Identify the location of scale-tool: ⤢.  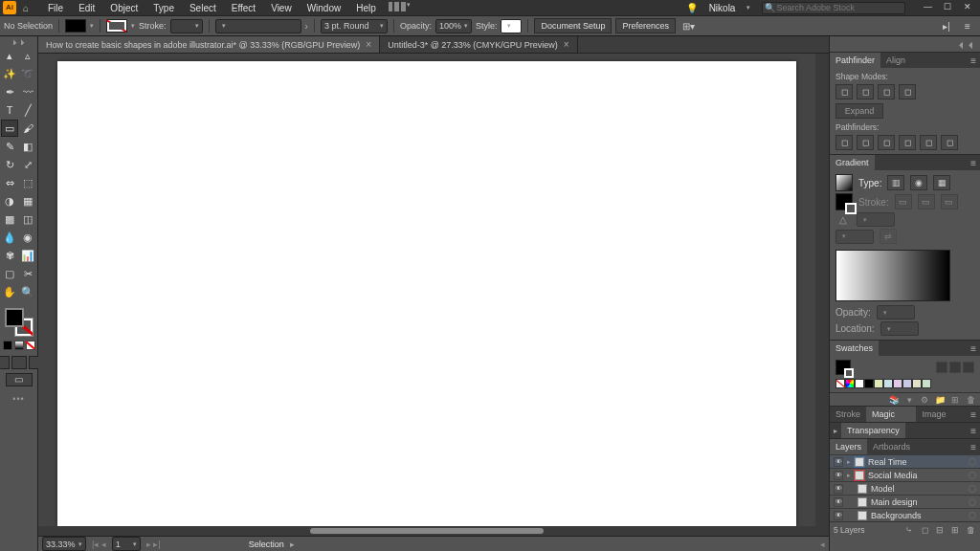
(28, 165).